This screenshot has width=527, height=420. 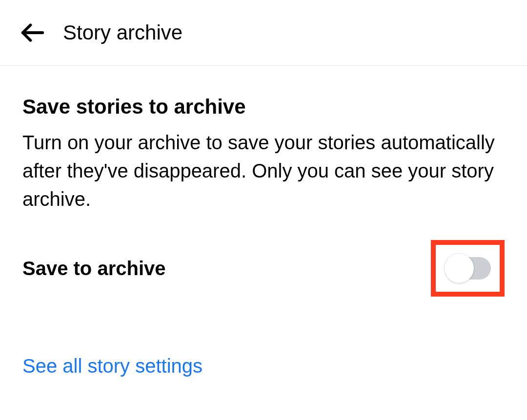 What do you see at coordinates (264, 107) in the screenshot?
I see `section-heading: Save stories to archive` at bounding box center [264, 107].